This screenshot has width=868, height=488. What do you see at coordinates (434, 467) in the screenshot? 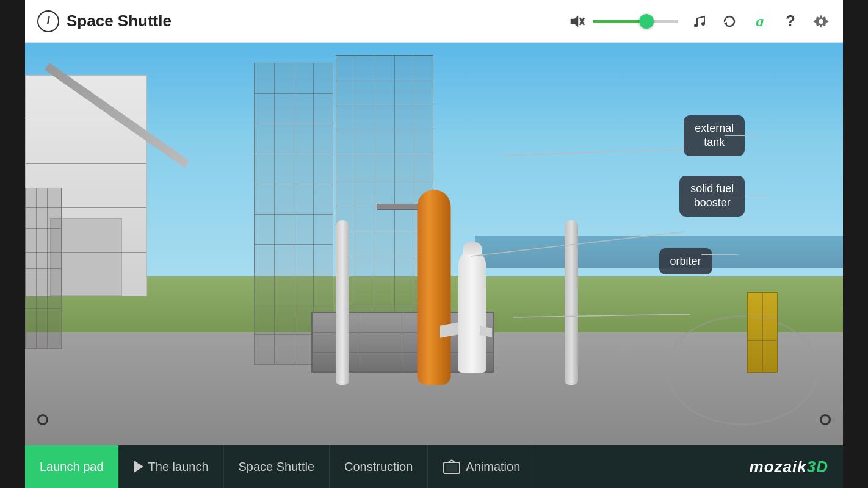
I see `bottom-nav: Launch pad The launch Space Shuttle Cons…` at bounding box center [434, 467].